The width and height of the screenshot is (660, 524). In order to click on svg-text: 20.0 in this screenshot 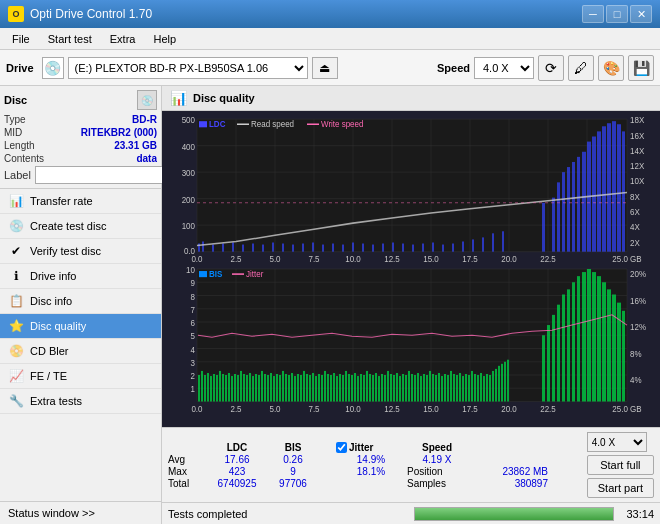, I will do `click(509, 410)`.